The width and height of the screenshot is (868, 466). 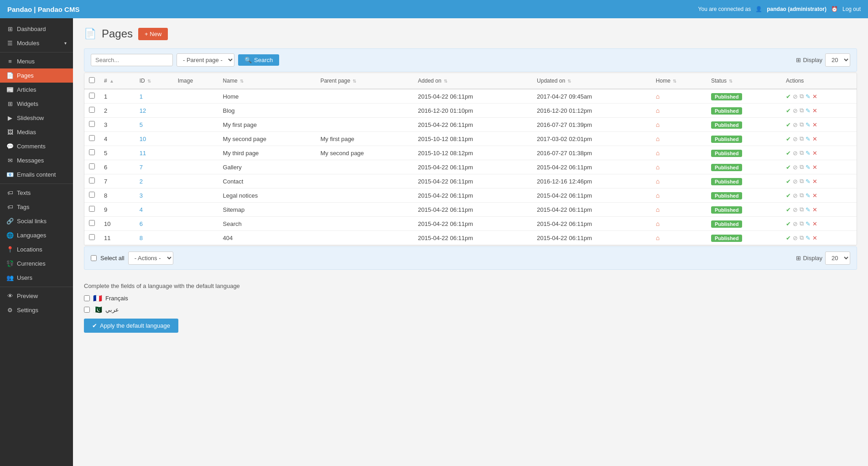 I want to click on search-button: 🔍 Search, so click(x=259, y=60).